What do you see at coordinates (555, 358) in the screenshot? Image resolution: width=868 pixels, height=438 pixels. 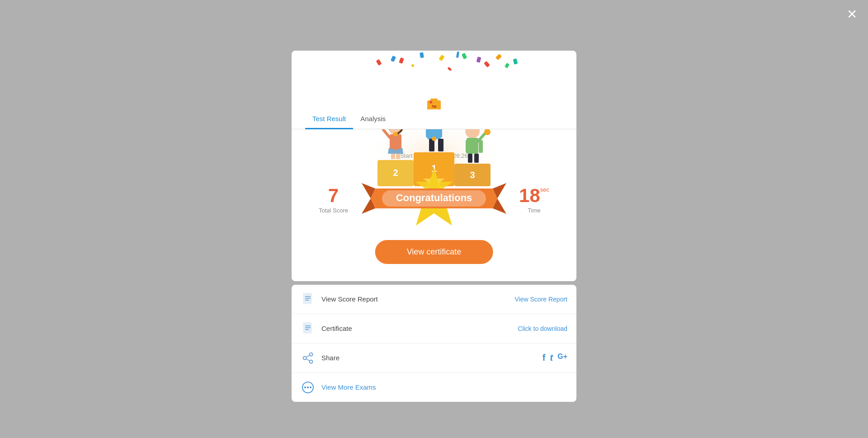 I see `social-icons: f t G+` at bounding box center [555, 358].